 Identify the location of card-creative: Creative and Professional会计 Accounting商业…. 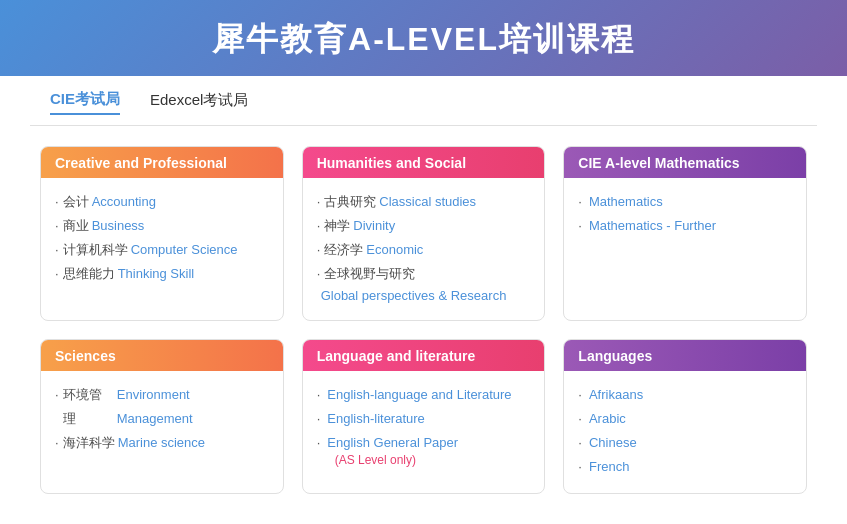
(162, 234).